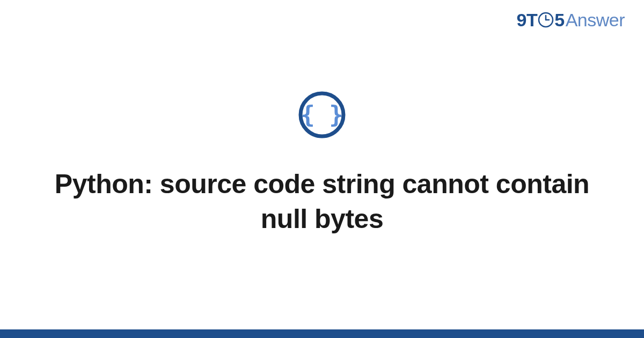 This screenshot has height=338, width=644. What do you see at coordinates (322, 116) in the screenshot?
I see `curly-braces-icon: { }` at bounding box center [322, 116].